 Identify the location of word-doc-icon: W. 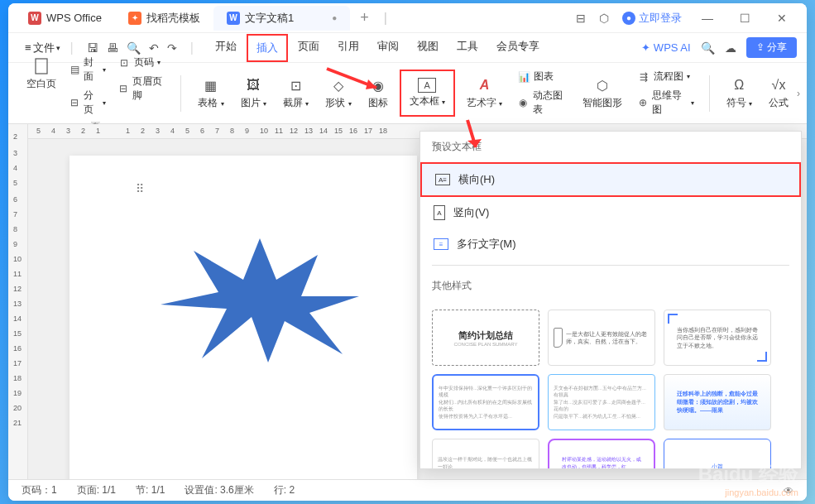
(233, 18).